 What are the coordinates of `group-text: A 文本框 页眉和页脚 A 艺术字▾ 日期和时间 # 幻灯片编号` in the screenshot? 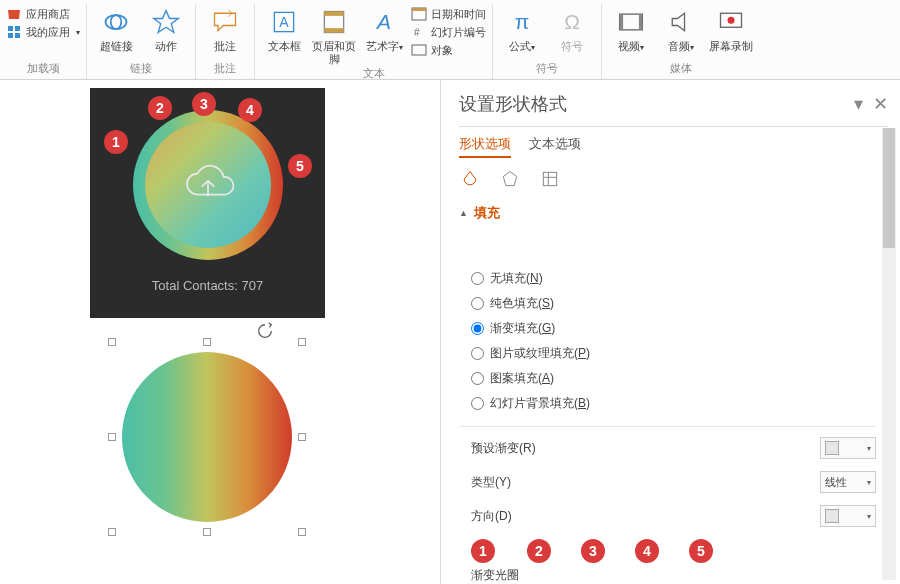 It's located at (374, 42).